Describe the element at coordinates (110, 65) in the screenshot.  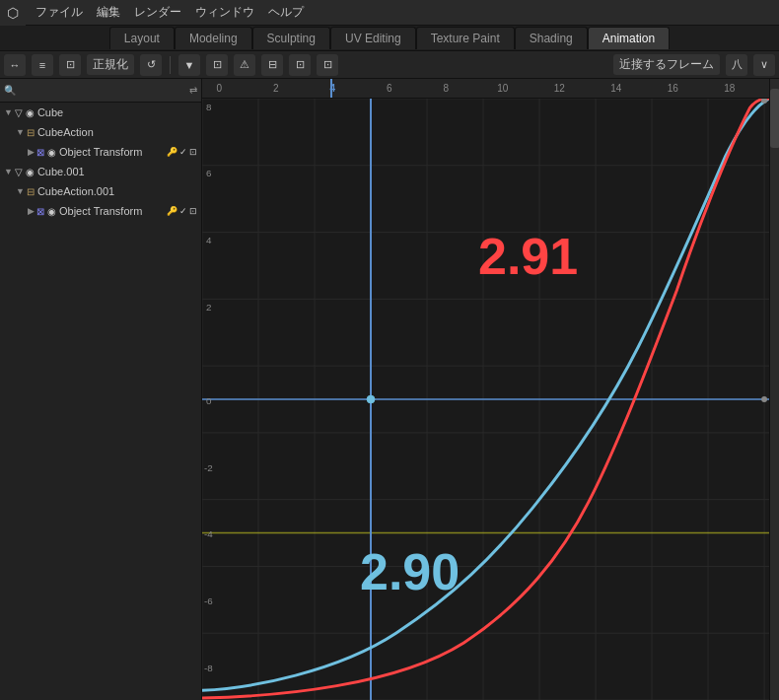
I see `normalize-label: 正規化` at that location.